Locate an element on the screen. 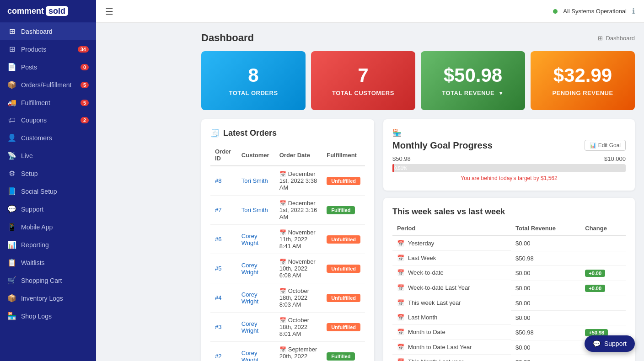 The width and height of the screenshot is (644, 361). sidebar-label-social-setup: Social Setup is located at coordinates (39, 191).